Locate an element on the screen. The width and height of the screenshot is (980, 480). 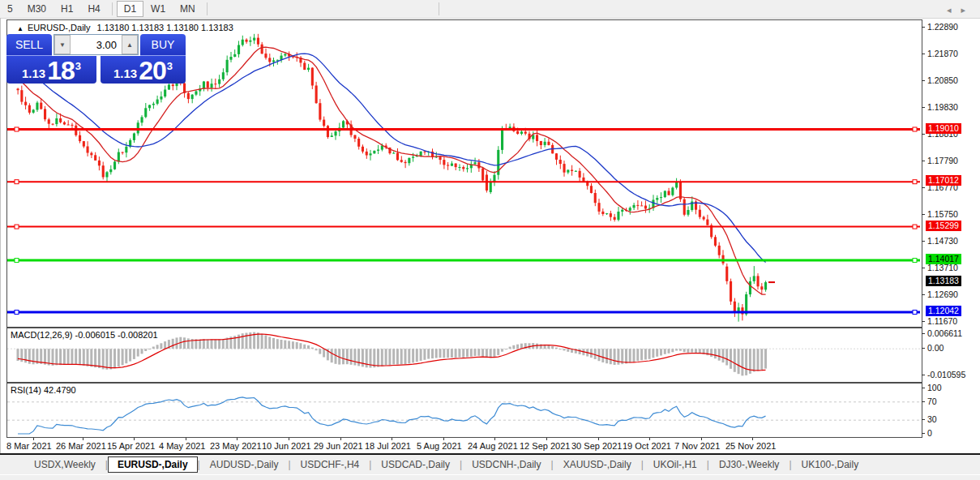
date-axis: 8 Mar 2021 26 Mar 2021 15 Apr 2021 4 May… is located at coordinates (464, 445).